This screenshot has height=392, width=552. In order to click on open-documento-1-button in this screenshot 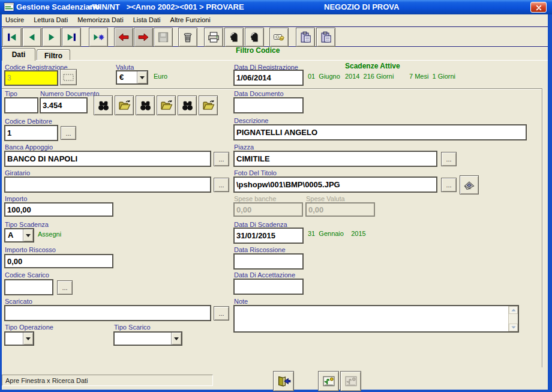, I will do `click(124, 106)`.